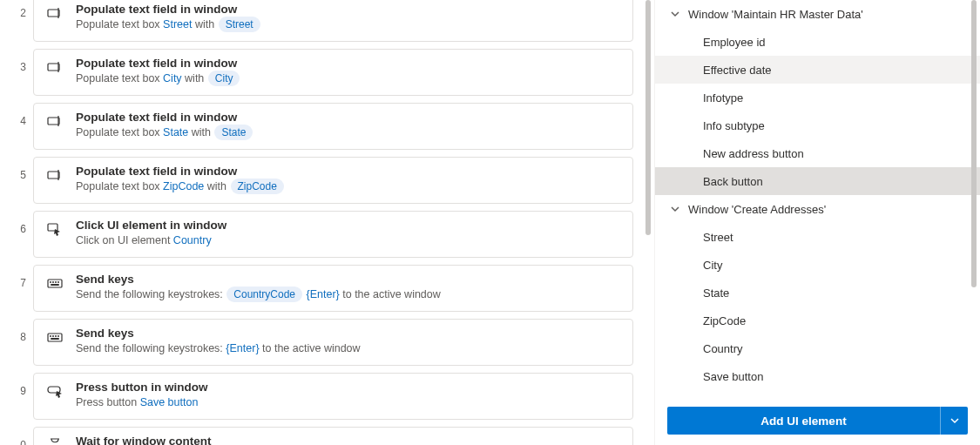 This screenshot has width=980, height=445. What do you see at coordinates (328, 288) in the screenshot?
I see `step-row: 7Send keysSend the following keystrokes:…` at bounding box center [328, 288].